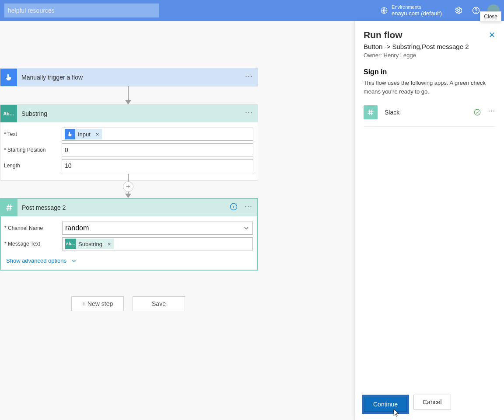 Image resolution: width=504 pixels, height=420 pixels. Describe the element at coordinates (84, 134) in the screenshot. I see `token-label: Input` at that location.